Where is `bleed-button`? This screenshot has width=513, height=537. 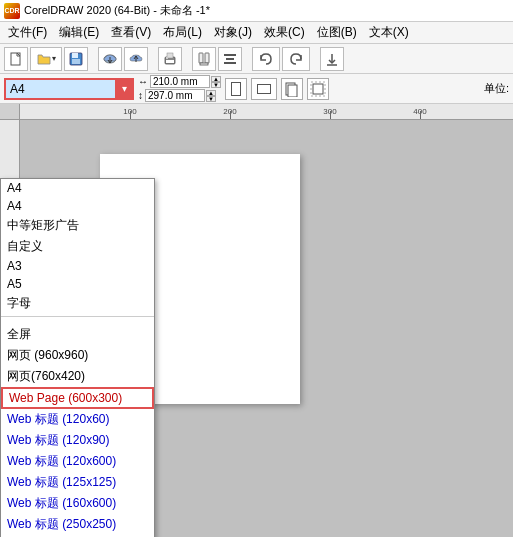
bleed-button is located at coordinates (318, 89).